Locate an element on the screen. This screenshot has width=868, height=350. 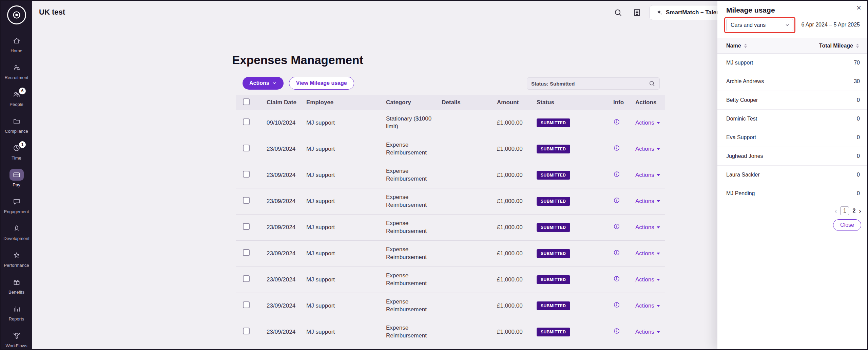
page-title: Expenses Management is located at coordinates (298, 60).